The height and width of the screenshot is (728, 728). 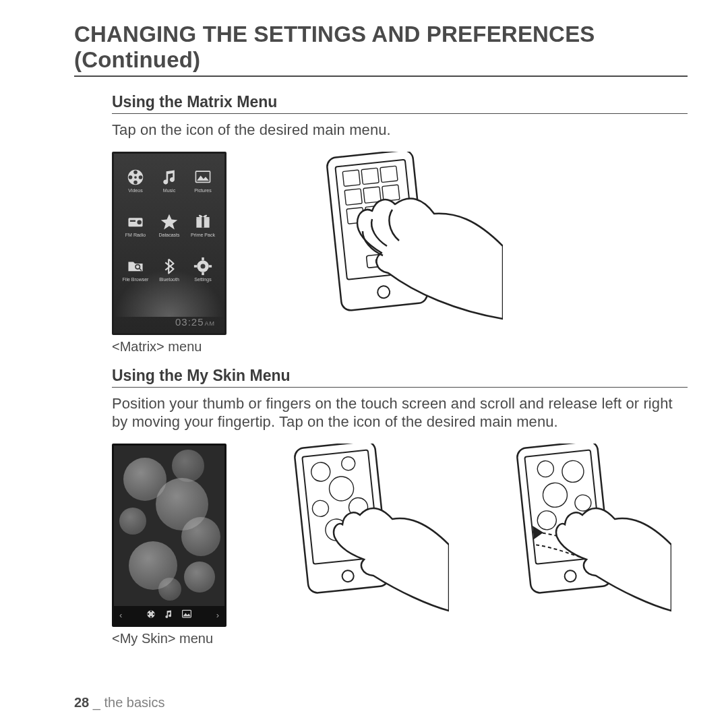 I want to click on gear-icon, so click(x=203, y=266).